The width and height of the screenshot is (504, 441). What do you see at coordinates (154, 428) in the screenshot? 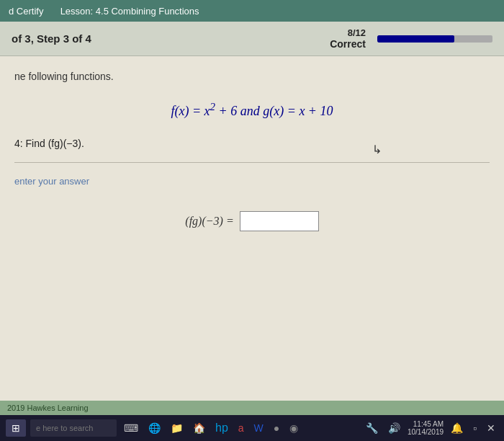
I see `globe-icon: 🌐` at bounding box center [154, 428].